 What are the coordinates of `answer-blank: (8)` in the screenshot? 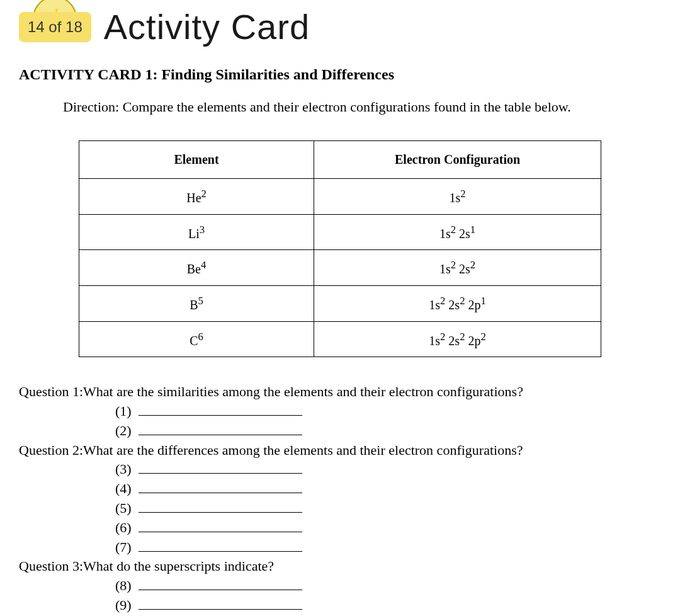 It's located at (388, 586).